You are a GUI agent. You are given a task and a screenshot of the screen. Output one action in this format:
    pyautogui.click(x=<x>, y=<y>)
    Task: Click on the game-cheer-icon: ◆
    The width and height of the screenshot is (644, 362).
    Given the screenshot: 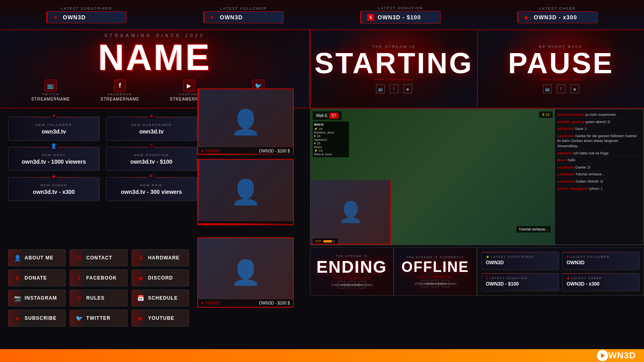 What is the action you would take?
    pyautogui.click(x=568, y=278)
    